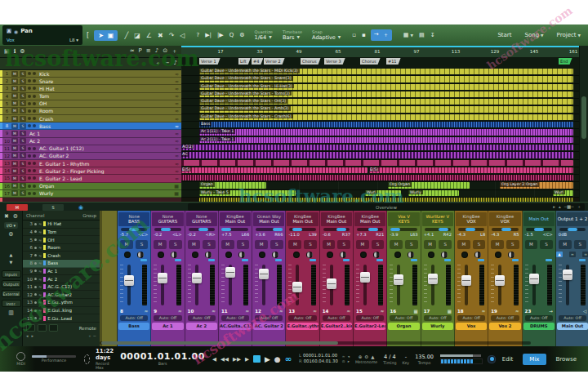 The image size is (588, 392). I want to click on marker-flag: End, so click(565, 61).